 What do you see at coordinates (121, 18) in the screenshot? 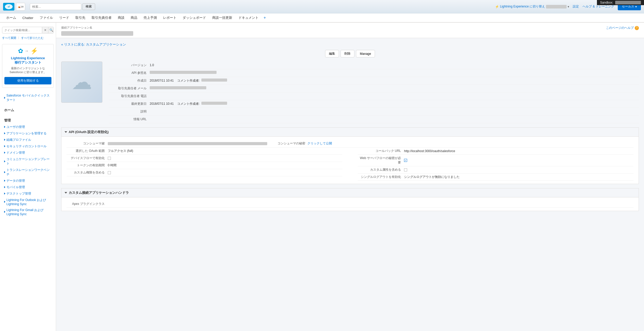
I see `nav-opportunities: 商談` at bounding box center [121, 18].